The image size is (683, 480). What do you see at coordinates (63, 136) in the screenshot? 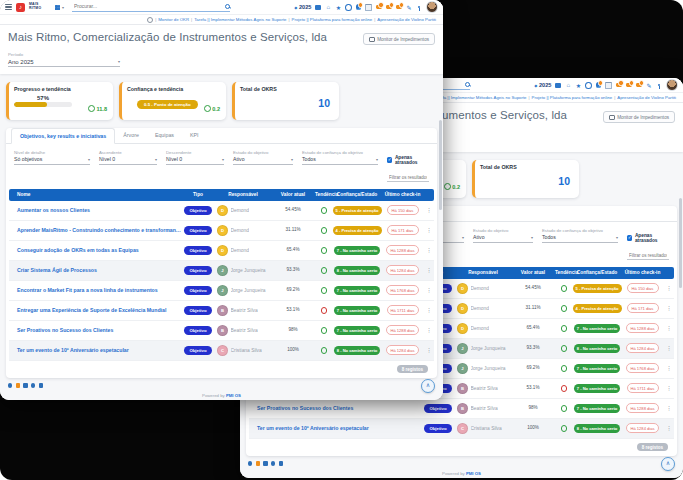
I see `tab: Objetivos, key results e iniciativas` at bounding box center [63, 136].